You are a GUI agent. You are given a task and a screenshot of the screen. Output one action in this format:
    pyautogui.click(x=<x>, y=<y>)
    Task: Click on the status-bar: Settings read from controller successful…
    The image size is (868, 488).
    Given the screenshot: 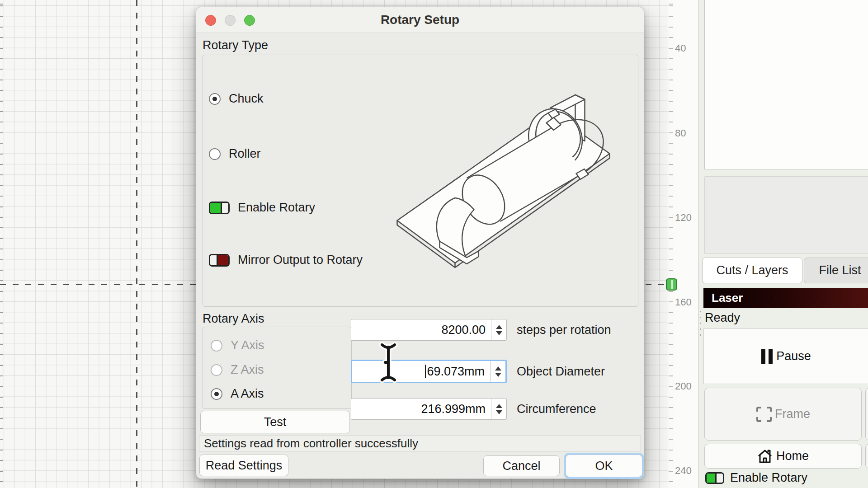 What is the action you would take?
    pyautogui.click(x=420, y=444)
    